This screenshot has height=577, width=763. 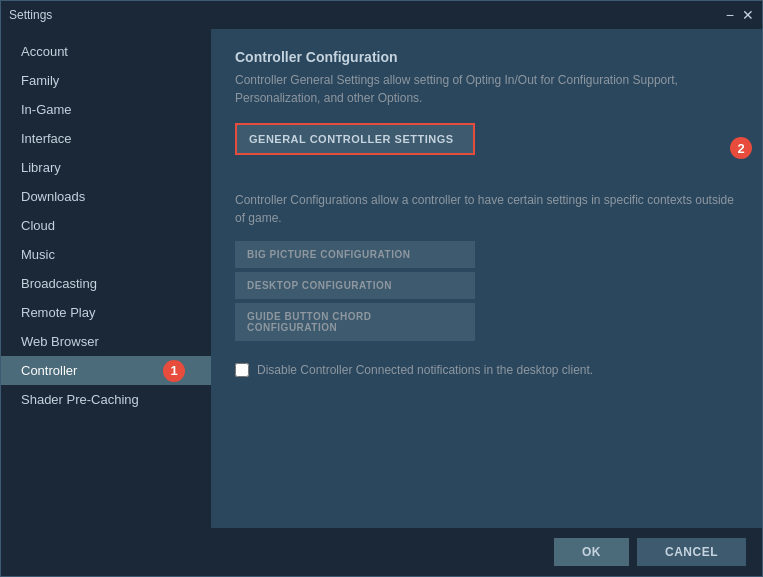 What do you see at coordinates (106, 400) in the screenshot?
I see `sidebar-item-shader-pre-caching: Shader Pre-Caching` at bounding box center [106, 400].